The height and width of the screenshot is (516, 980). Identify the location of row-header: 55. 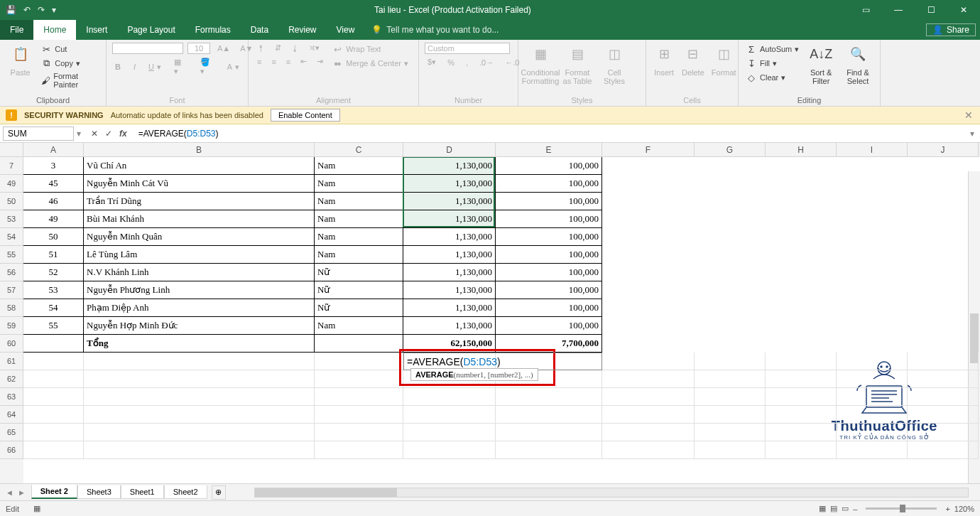
(11, 254).